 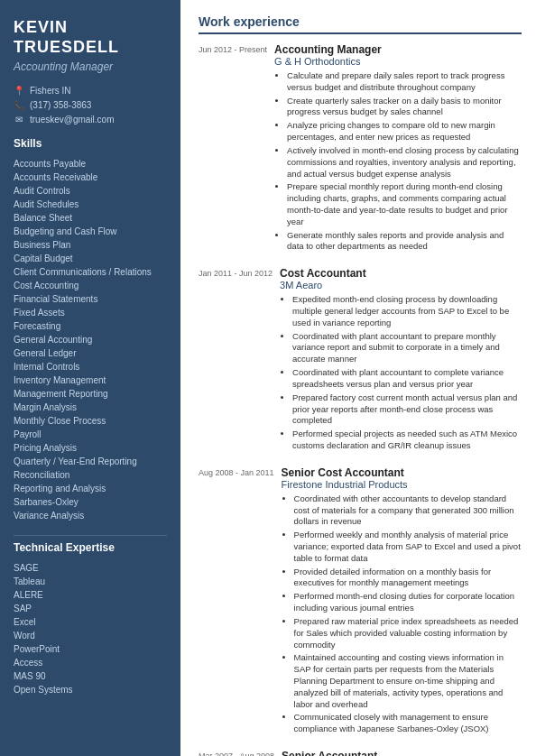 I want to click on job-bullets: Coordinated with other accountants to de…, so click(x=402, y=614).